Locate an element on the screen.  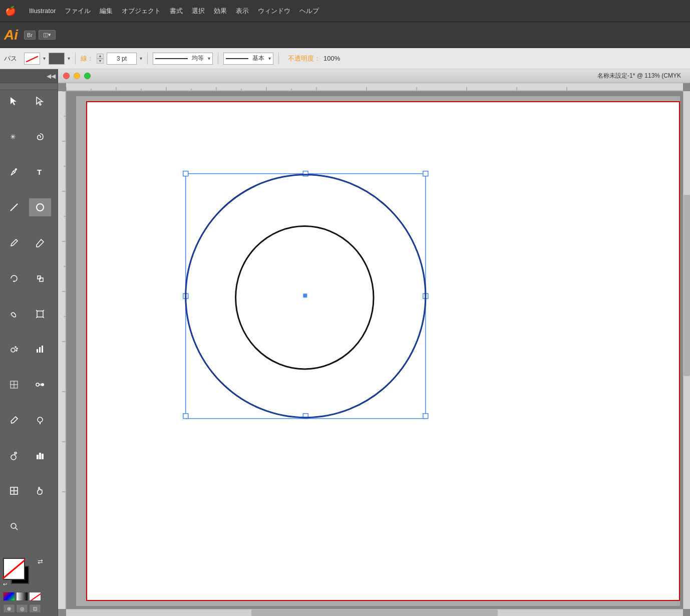
spinner-down: ▼ is located at coordinates (100, 61).